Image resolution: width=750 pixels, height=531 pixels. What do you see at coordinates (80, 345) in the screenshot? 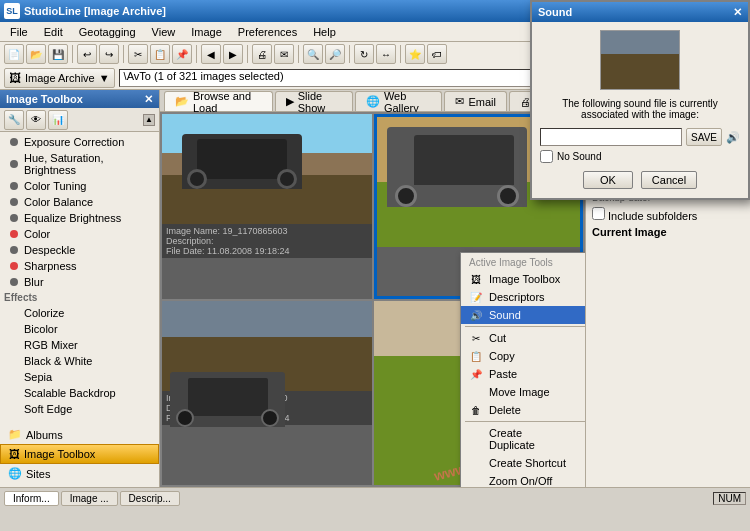
I see `effect-rgbmixer: RGB Mixer` at bounding box center [80, 345].